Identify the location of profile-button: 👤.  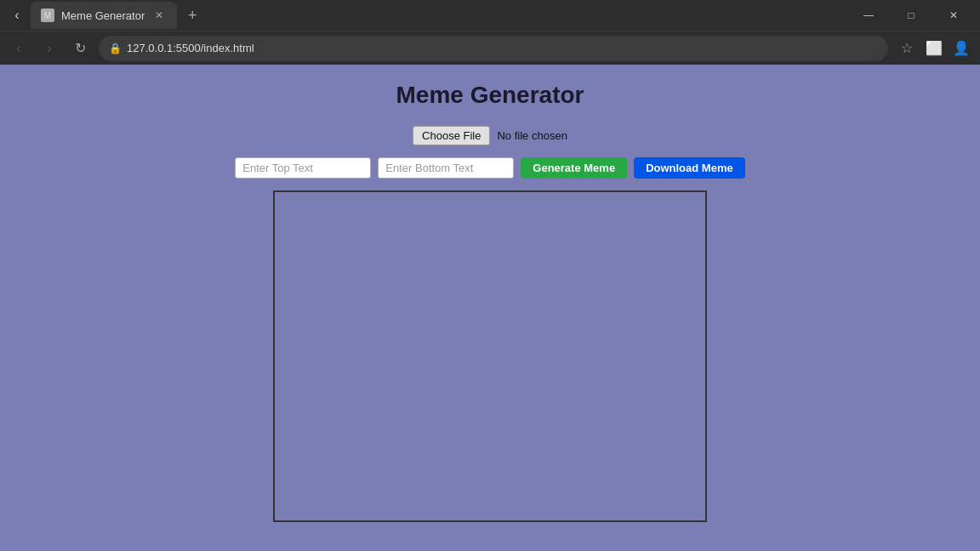
(961, 48).